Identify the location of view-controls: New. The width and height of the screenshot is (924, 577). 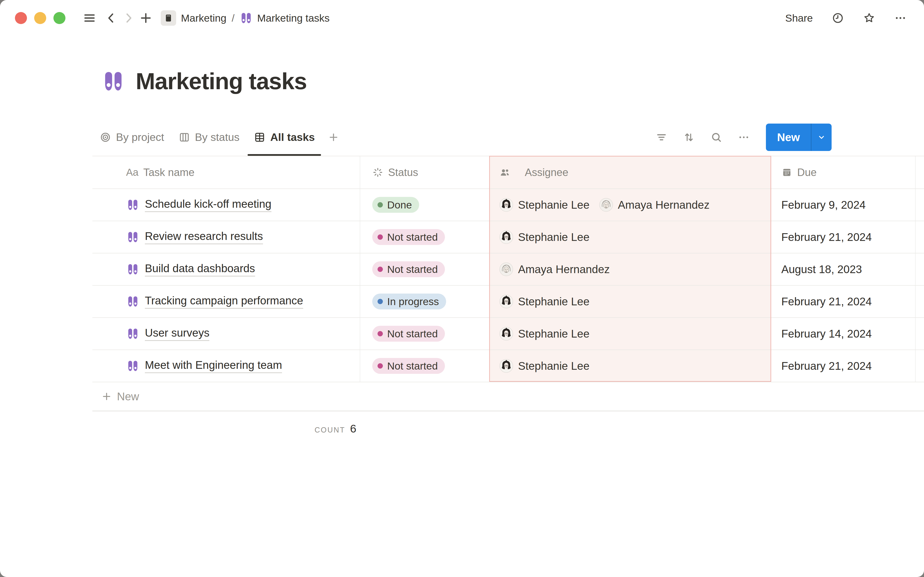
(743, 137).